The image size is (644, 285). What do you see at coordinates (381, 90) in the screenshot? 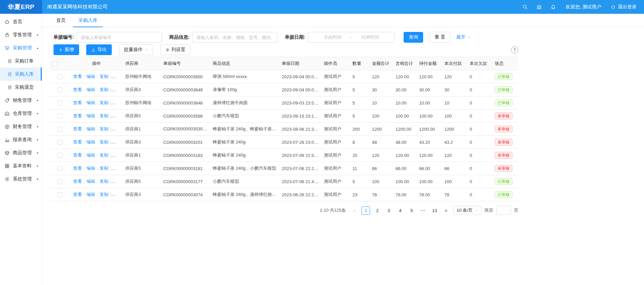
I see `cell-amount: 30` at bounding box center [381, 90].